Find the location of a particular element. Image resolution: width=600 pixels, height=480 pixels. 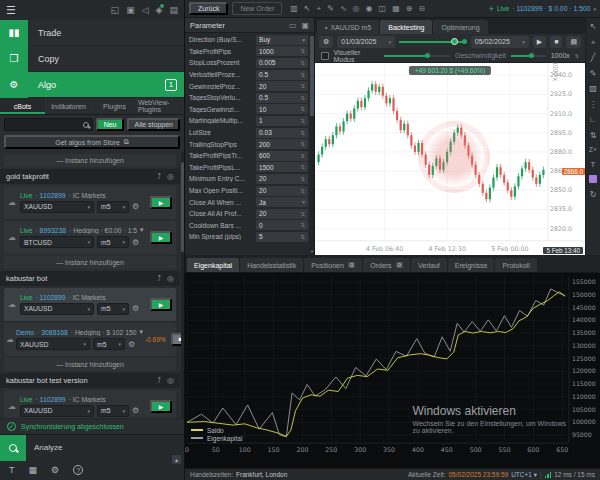

chart-layout-icon: ▥ is located at coordinates (294, 8).